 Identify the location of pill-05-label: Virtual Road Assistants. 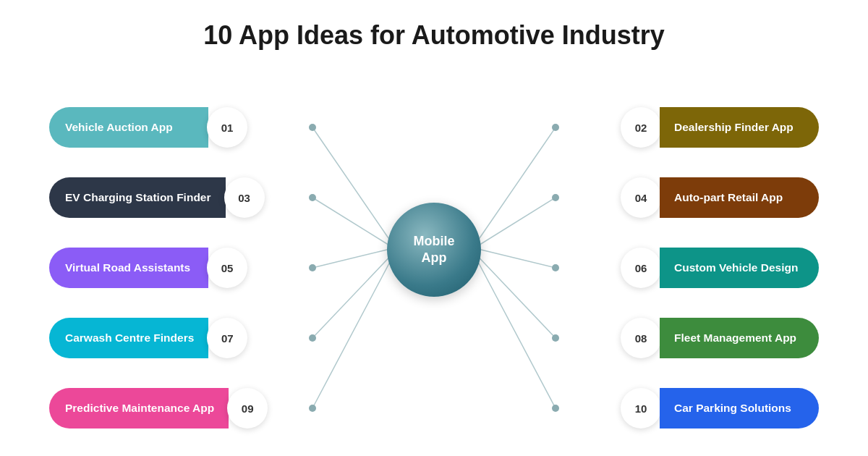
(129, 268).